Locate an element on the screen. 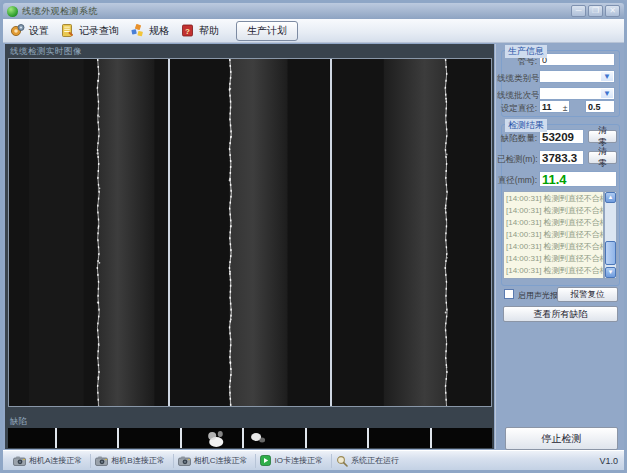 The width and height of the screenshot is (627, 473). batch-no-label: 线缆批次号: is located at coordinates (517, 96).